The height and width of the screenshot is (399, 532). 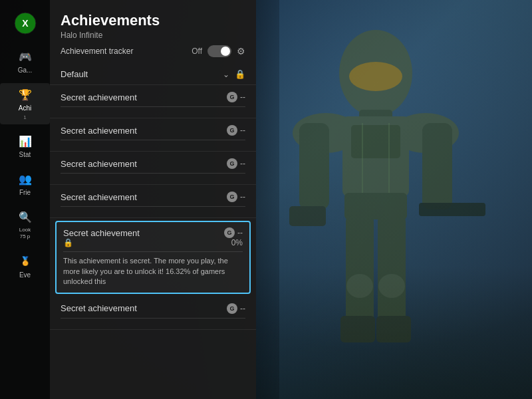 What do you see at coordinates (25, 200) in the screenshot?
I see `sidebar: X 🎮 Ga... 🏆 Achi 1 📊 Stat 👥 Frie 🔍 Look7…` at bounding box center [25, 200].